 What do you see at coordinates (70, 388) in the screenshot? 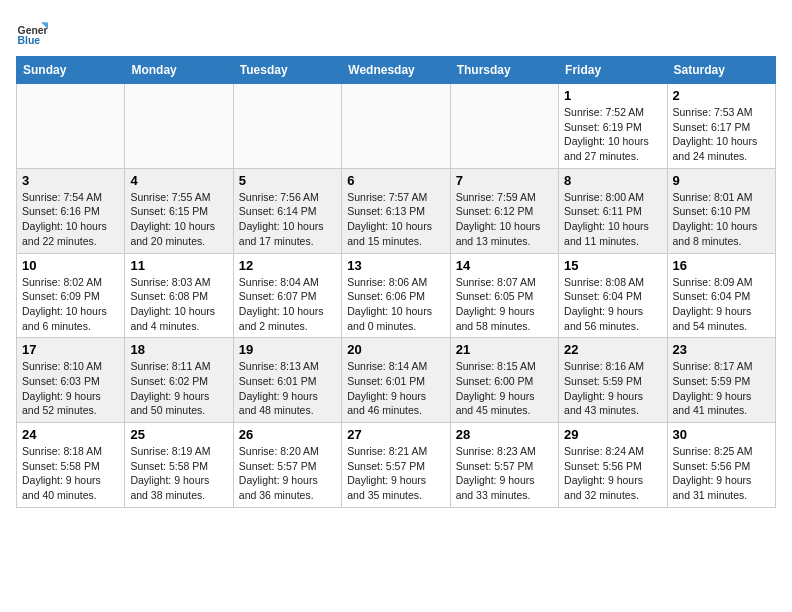
I see `day-info: Sunrise: 8:10 AM Sunset: 6:03 PM Dayligh…` at bounding box center [70, 388].